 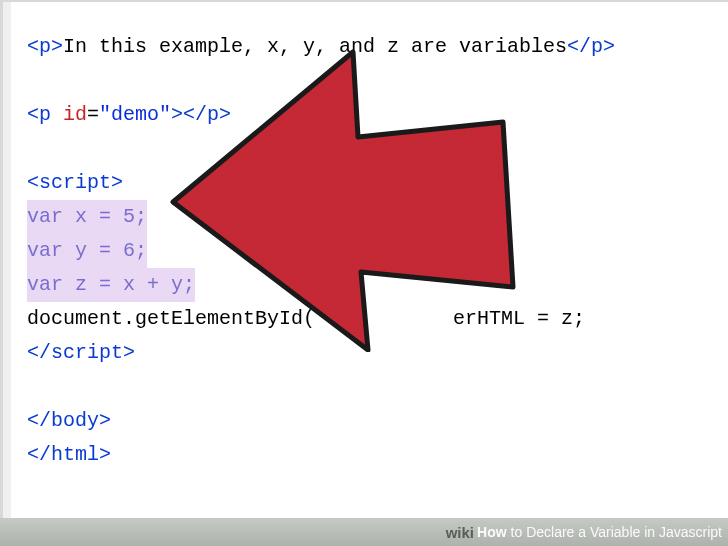 What do you see at coordinates (39, 114) in the screenshot?
I see `tag-p-open: <p` at bounding box center [39, 114].